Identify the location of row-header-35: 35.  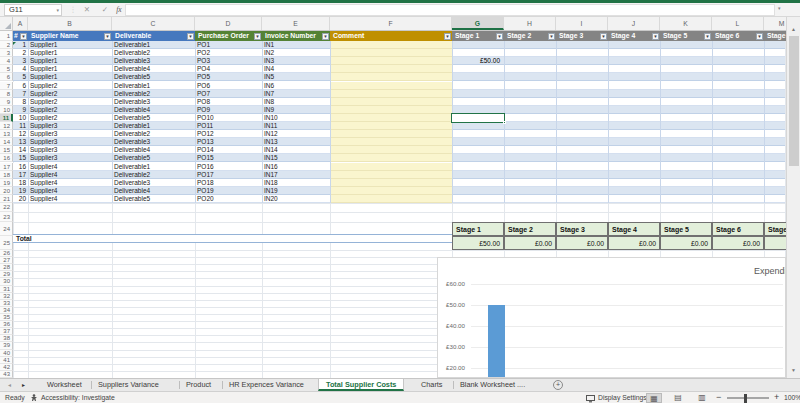
(6, 318).